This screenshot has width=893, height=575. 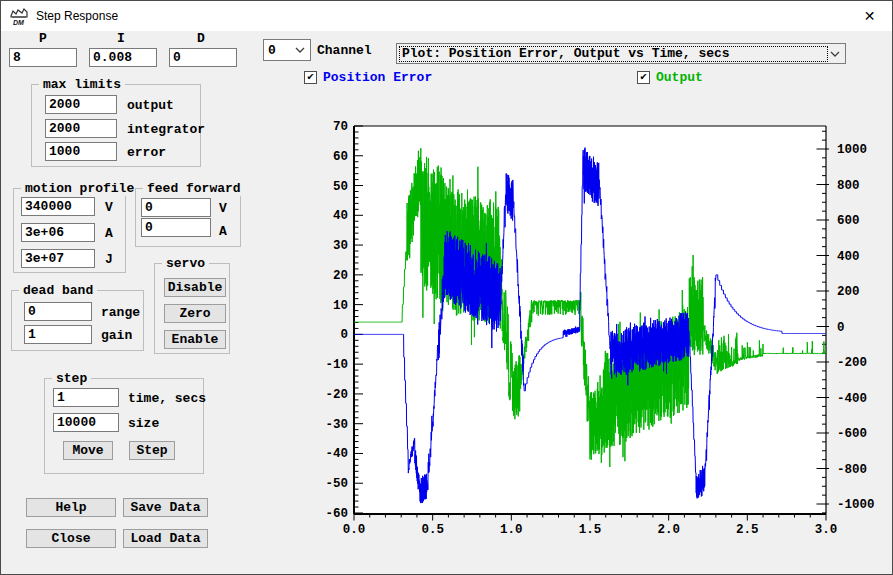 What do you see at coordinates (166, 508) in the screenshot?
I see `save-data-button: Save Data` at bounding box center [166, 508].